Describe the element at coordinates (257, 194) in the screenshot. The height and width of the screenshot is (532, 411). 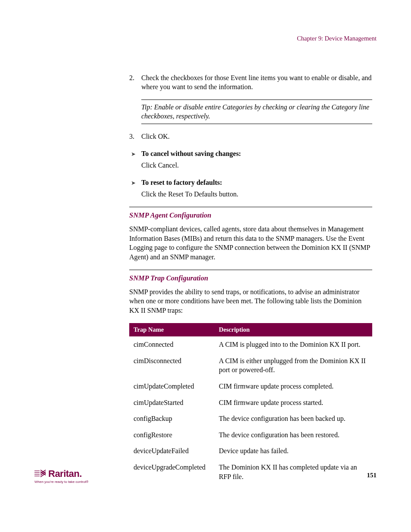
I see `procedure-body: Click the Reset To Defaults button.` at that location.